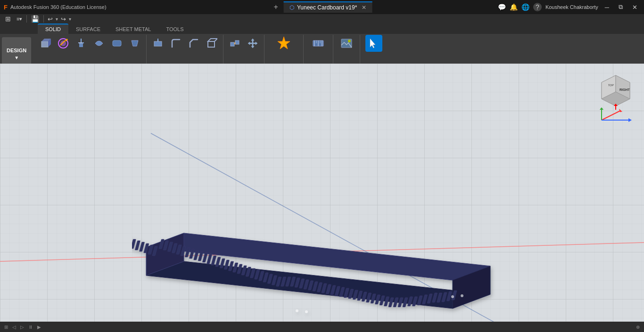  Describe the element at coordinates (347, 43) in the screenshot. I see `insert-image-btn` at that location.